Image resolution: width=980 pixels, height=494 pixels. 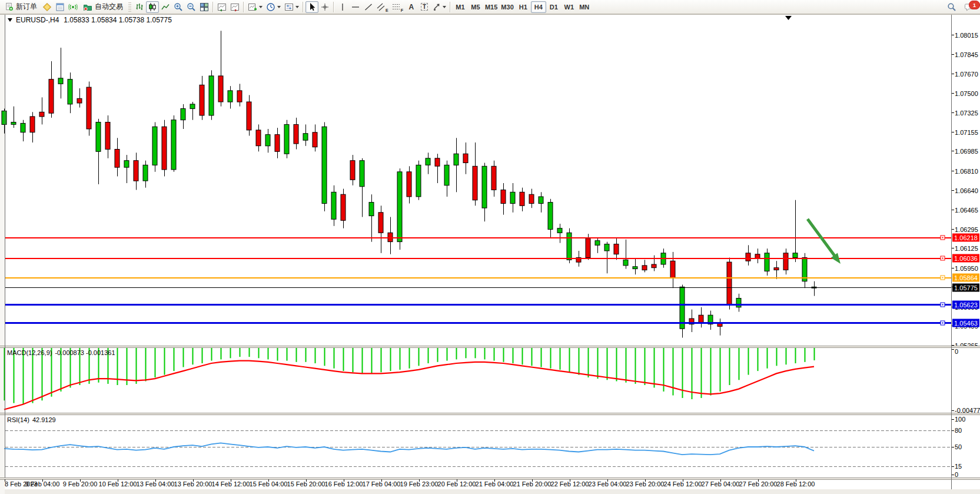 What do you see at coordinates (172, 7) in the screenshot?
I see `chart-type-group` at bounding box center [172, 7].